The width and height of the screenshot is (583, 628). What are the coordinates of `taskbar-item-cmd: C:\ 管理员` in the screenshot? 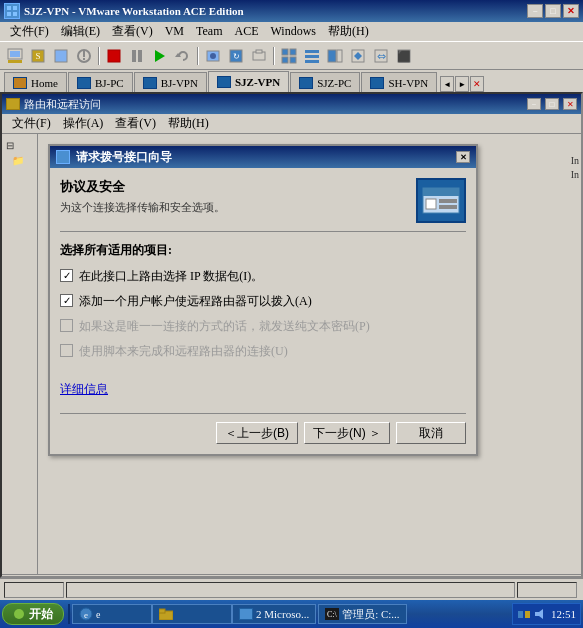 It's located at (362, 614).